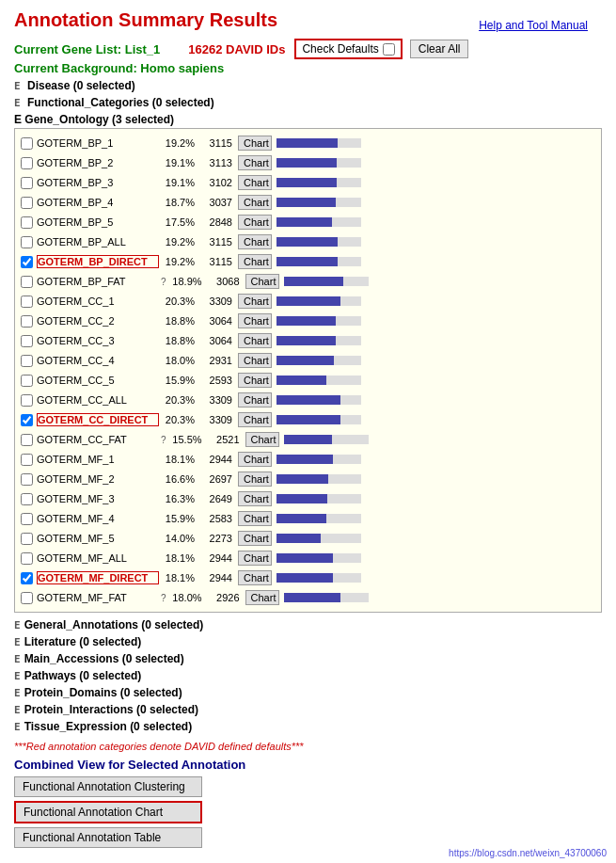 The width and height of the screenshot is (616, 863). What do you see at coordinates (308, 642) in the screenshot?
I see `section-header: ELiterature (0 selected)` at bounding box center [308, 642].